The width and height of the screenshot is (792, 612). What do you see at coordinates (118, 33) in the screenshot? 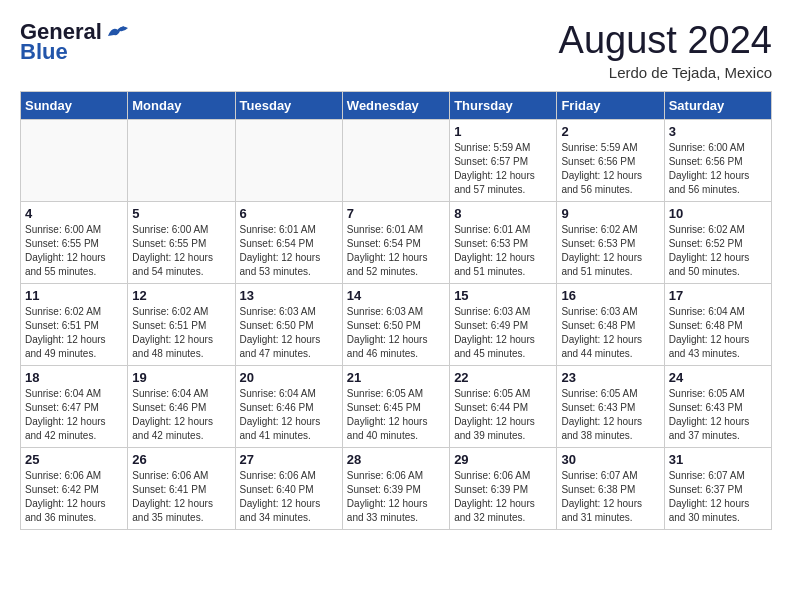
I see `logo-bird-icon` at bounding box center [118, 33].